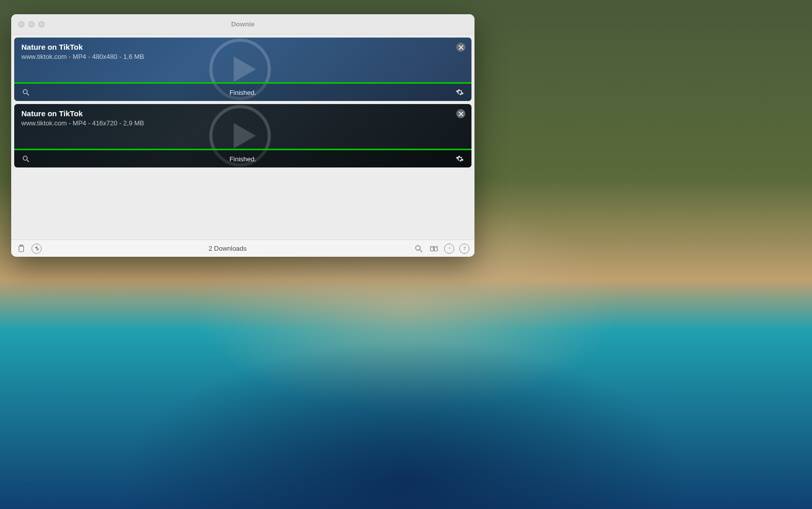 Image resolution: width=812 pixels, height=509 pixels. Describe the element at coordinates (243, 24) in the screenshot. I see `titlebar: Downie` at that location.